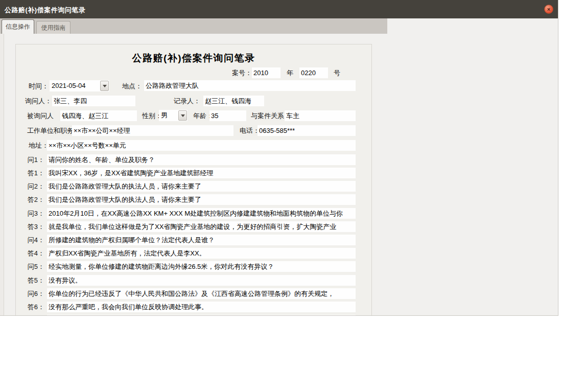 This screenshot has height=392, width=561. Describe the element at coordinates (53, 28) in the screenshot. I see `tab-user-guide: 使用指南` at that location.